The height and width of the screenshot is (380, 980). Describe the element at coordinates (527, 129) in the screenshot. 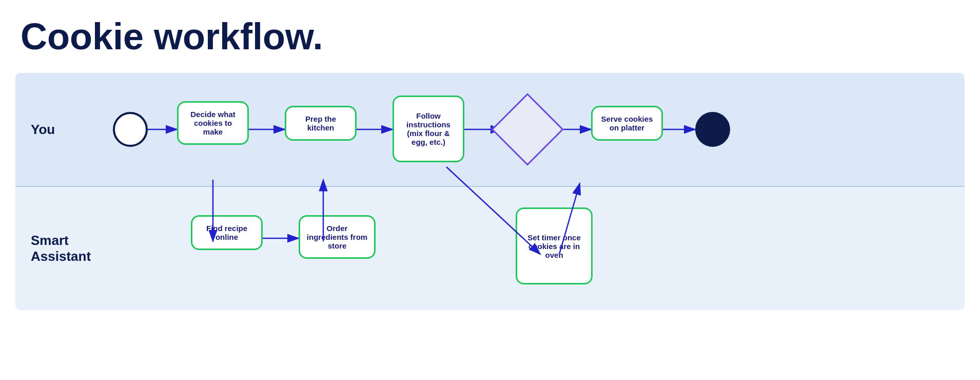

I see `node-diamond` at that location.